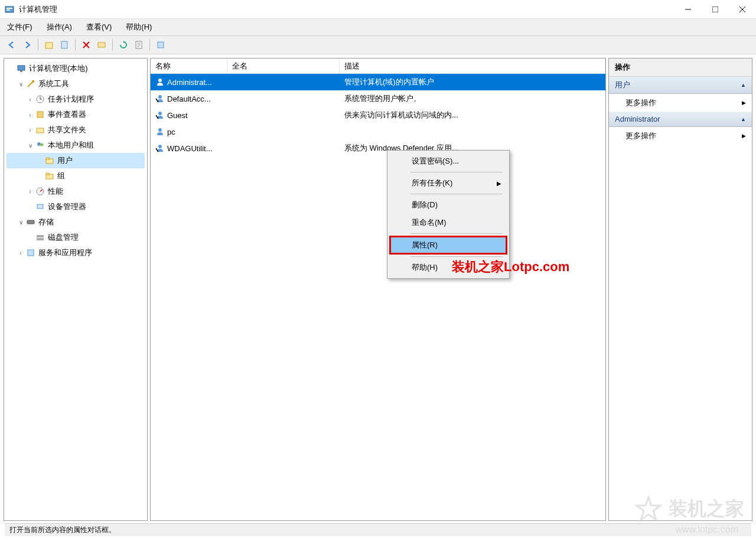 The height and width of the screenshot is (541, 756). Describe the element at coordinates (448, 161) in the screenshot. I see `ctx-set-password: 设置密码(S)...` at that location.